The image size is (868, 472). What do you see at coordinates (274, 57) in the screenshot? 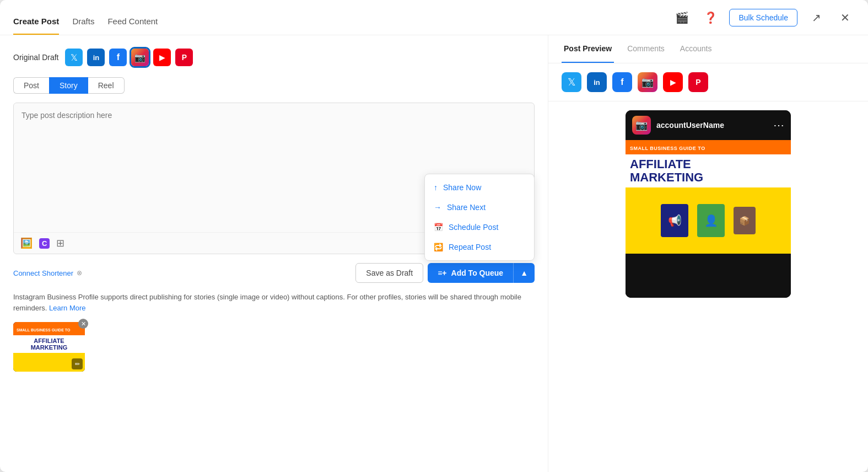
I see `draft-row: Original Draft 𝕏 in f 📷 ▶ P` at bounding box center [274, 57].